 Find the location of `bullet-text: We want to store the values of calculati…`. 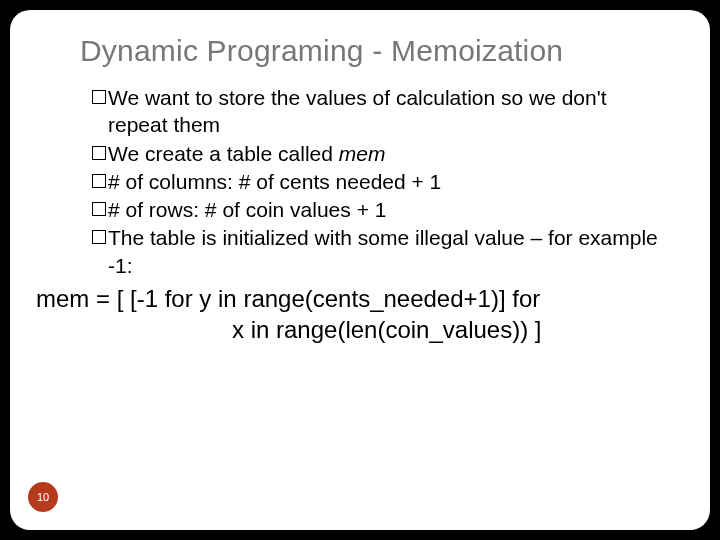

bullet-text: We want to store the values of calculati… is located at coordinates (386, 112).